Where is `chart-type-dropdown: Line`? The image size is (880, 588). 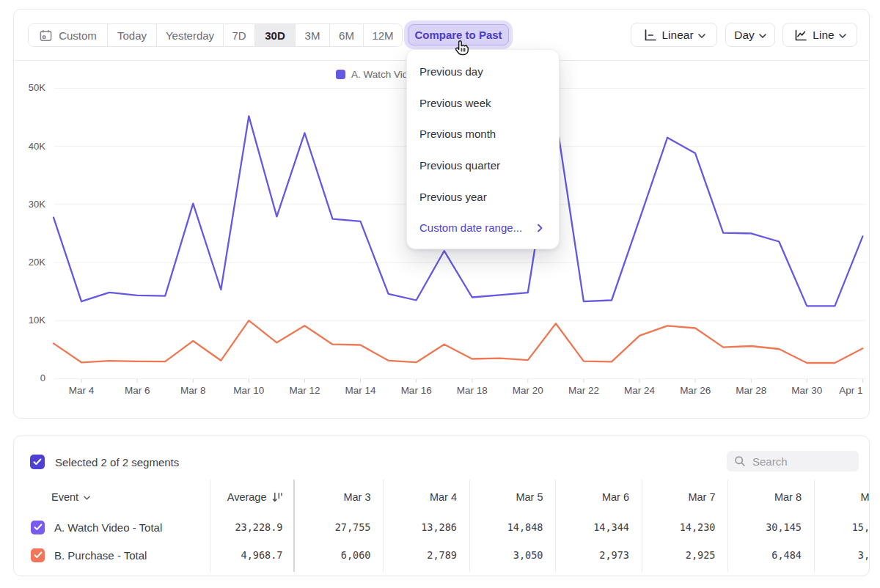 chart-type-dropdown: Line is located at coordinates (820, 35).